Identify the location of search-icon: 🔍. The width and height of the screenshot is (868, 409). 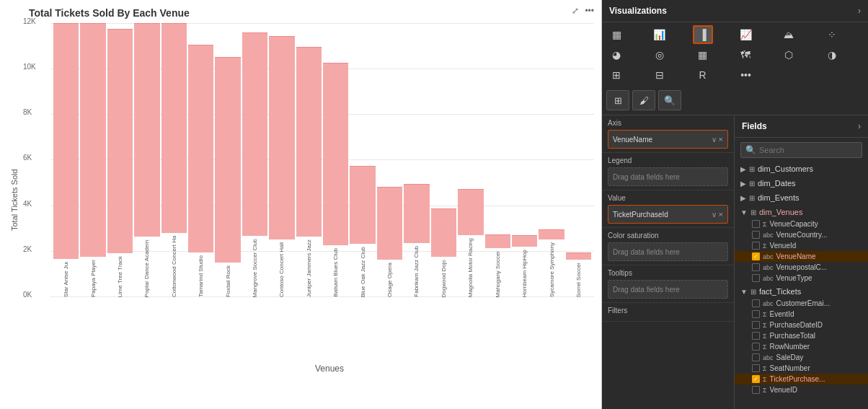
(751, 150).